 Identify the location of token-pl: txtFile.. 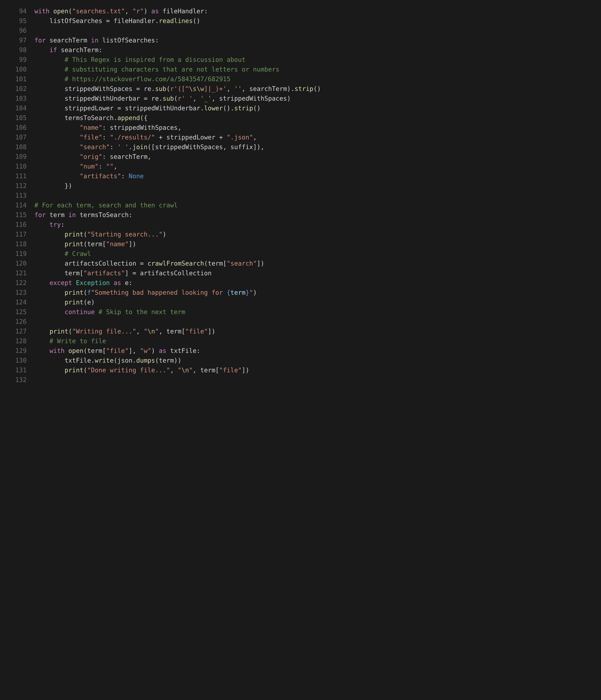
(80, 360).